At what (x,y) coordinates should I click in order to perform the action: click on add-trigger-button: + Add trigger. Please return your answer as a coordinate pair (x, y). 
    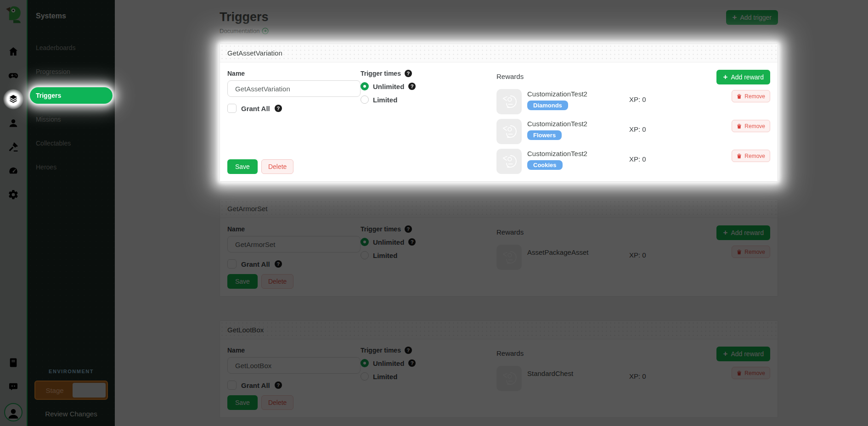
    Looking at the image, I should click on (752, 17).